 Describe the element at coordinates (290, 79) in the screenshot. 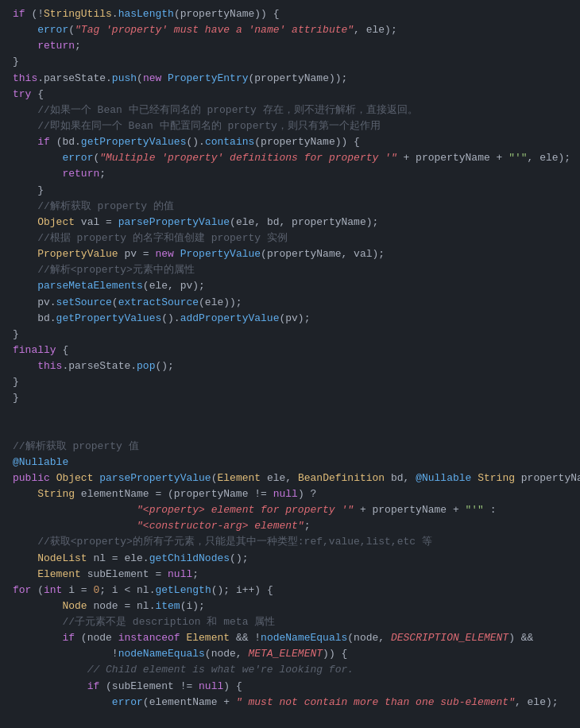

I see `code-line: this.parseState.push(new PropertyEntry(p…` at that location.